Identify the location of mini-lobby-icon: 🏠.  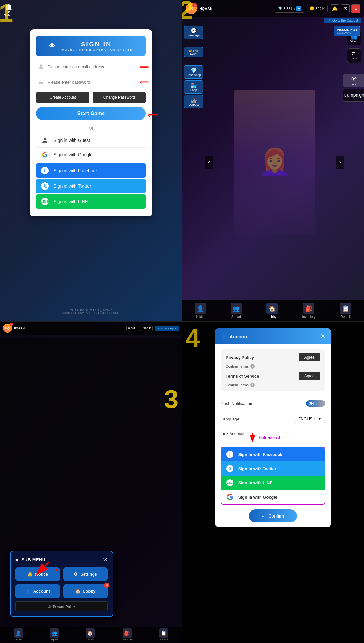
(90, 633).